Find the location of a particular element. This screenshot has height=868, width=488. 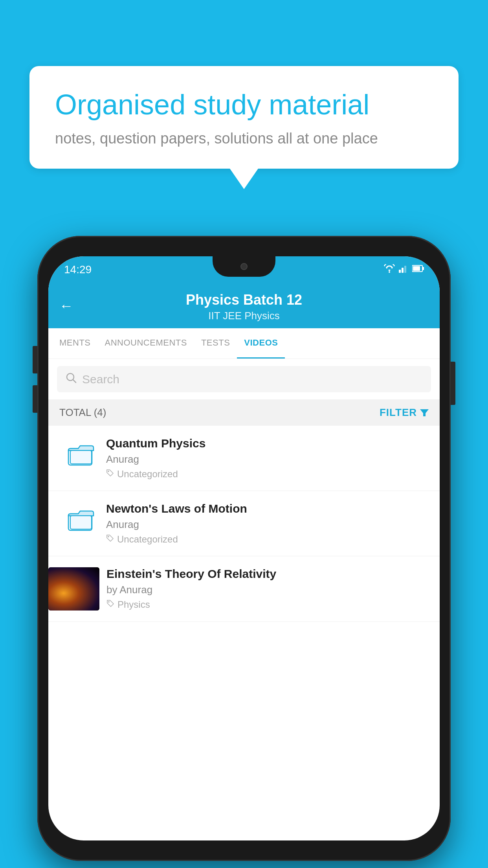

filter-label: FILTER is located at coordinates (398, 413).